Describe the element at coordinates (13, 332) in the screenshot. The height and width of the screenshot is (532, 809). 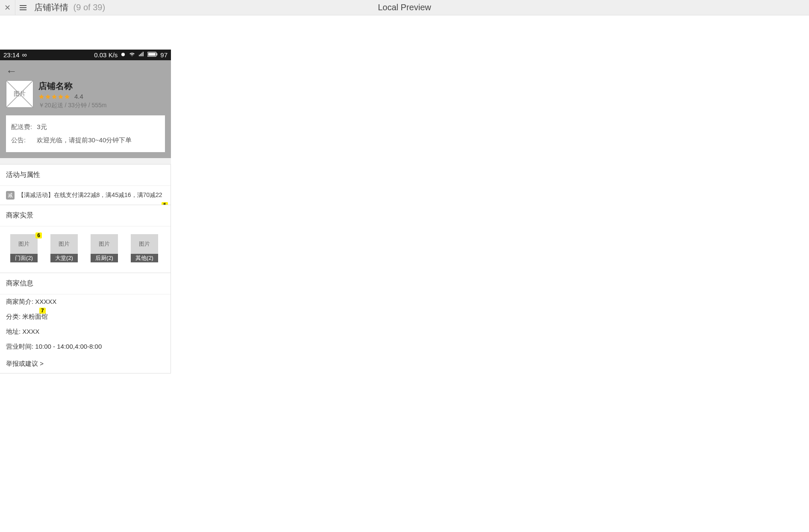
I see `address-label: 地址:` at that location.